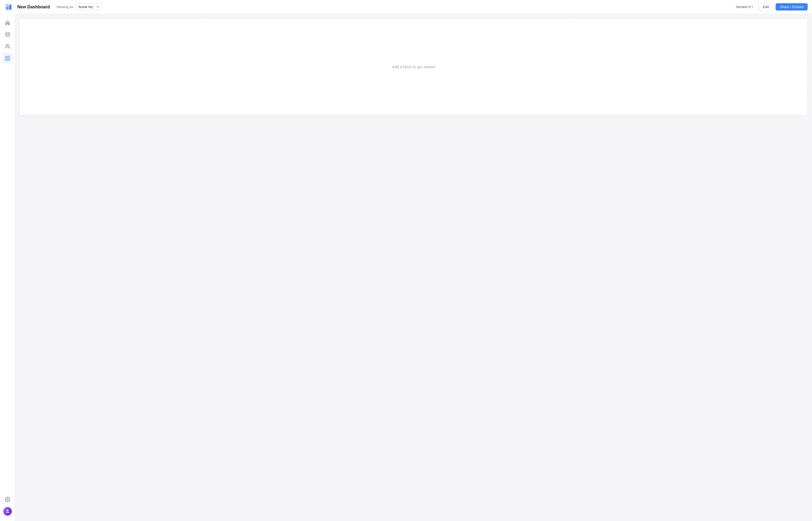 This screenshot has height=521, width=812. What do you see at coordinates (752, 7) in the screenshot?
I see `chevron-down-icon: ▾` at bounding box center [752, 7].